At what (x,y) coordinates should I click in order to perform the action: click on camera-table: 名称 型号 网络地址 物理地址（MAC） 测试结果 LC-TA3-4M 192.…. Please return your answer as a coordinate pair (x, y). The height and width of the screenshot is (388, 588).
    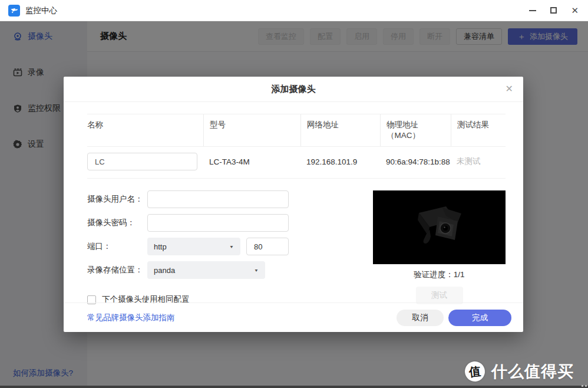
    Looking at the image, I should click on (296, 146).